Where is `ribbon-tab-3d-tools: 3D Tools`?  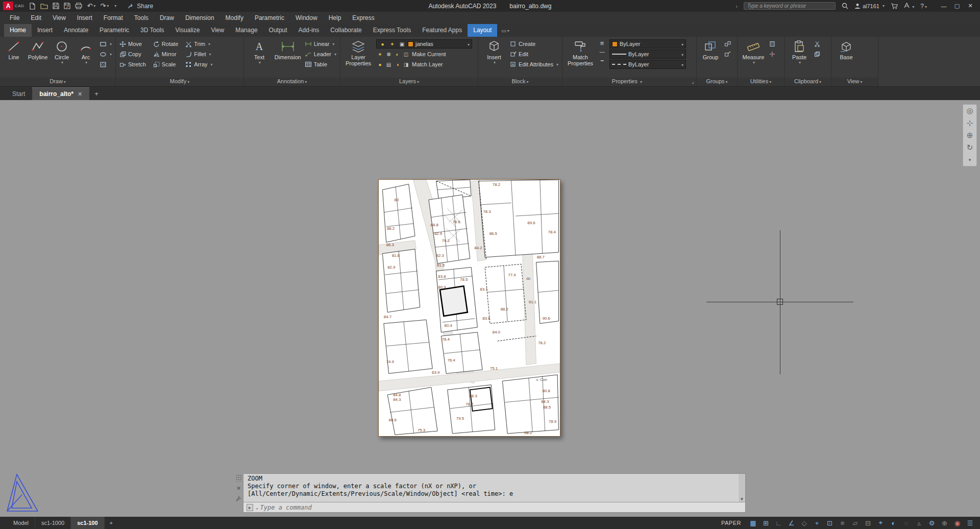
ribbon-tab-3d-tools: 3D Tools is located at coordinates (152, 31).